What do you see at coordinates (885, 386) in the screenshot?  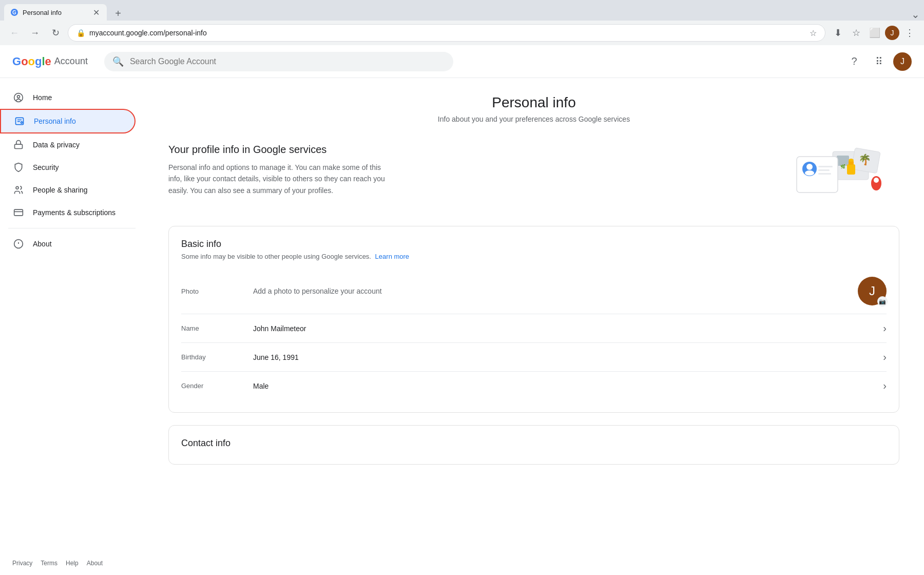 I see `gender-chevron-icon: ›` at bounding box center [885, 386].